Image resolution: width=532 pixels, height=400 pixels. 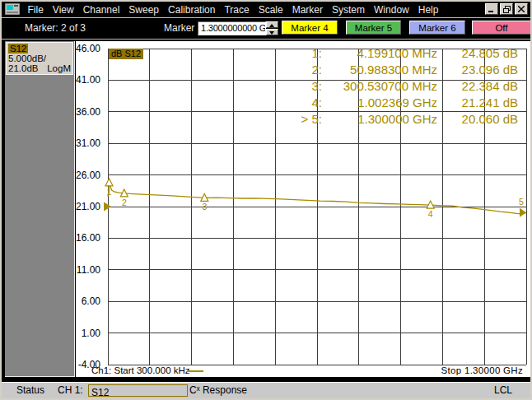 I want to click on y-tick-label: 16.00, so click(x=88, y=238).